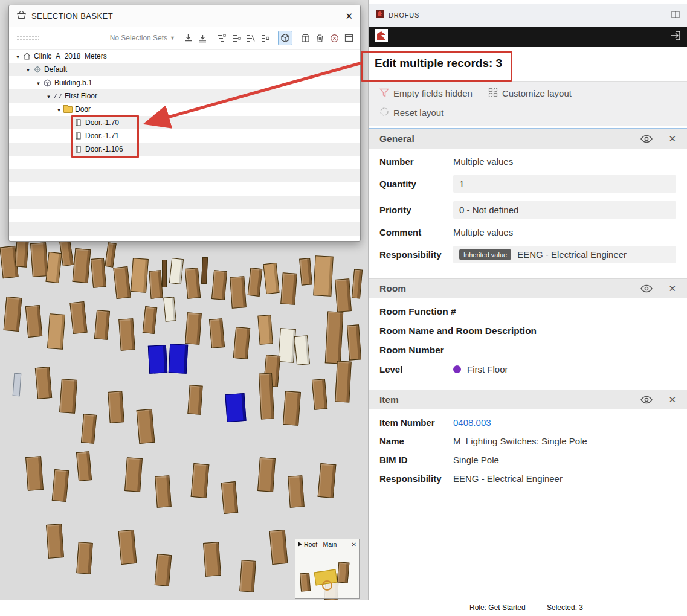 This screenshot has width=687, height=616. Describe the element at coordinates (564, 210) in the screenshot. I see `field-input: 0 - Not defined` at that location.